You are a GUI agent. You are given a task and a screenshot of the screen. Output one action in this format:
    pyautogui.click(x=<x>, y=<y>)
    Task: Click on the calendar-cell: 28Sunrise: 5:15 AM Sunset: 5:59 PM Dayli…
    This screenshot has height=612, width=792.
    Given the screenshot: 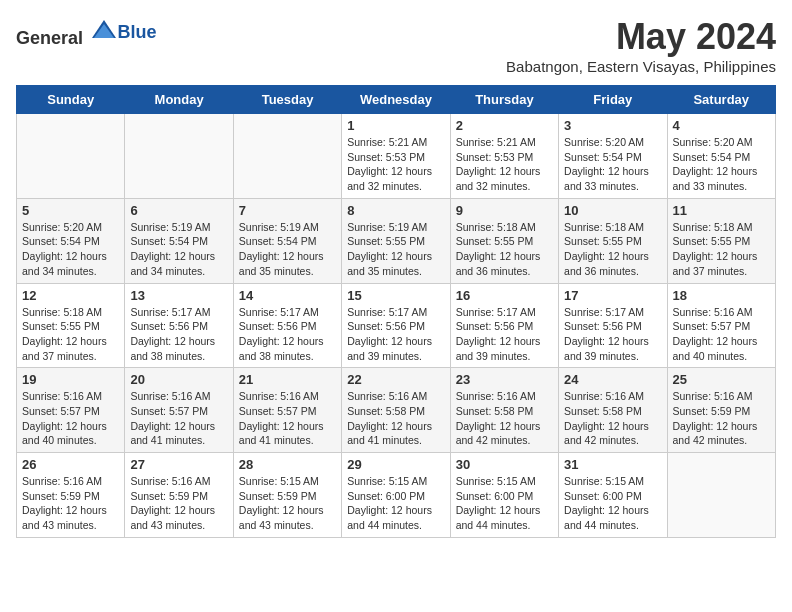 What is the action you would take?
    pyautogui.click(x=287, y=496)
    